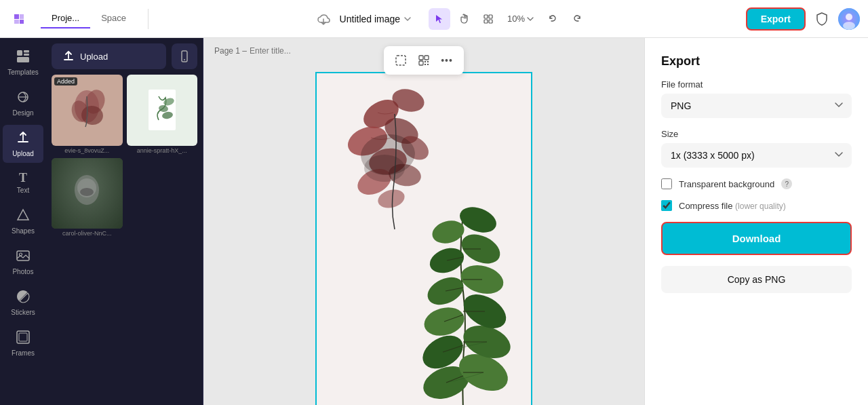 Image resolution: width=868 pixels, height=405 pixels. Describe the element at coordinates (23, 153) in the screenshot. I see `upload-label: Upload` at that location.